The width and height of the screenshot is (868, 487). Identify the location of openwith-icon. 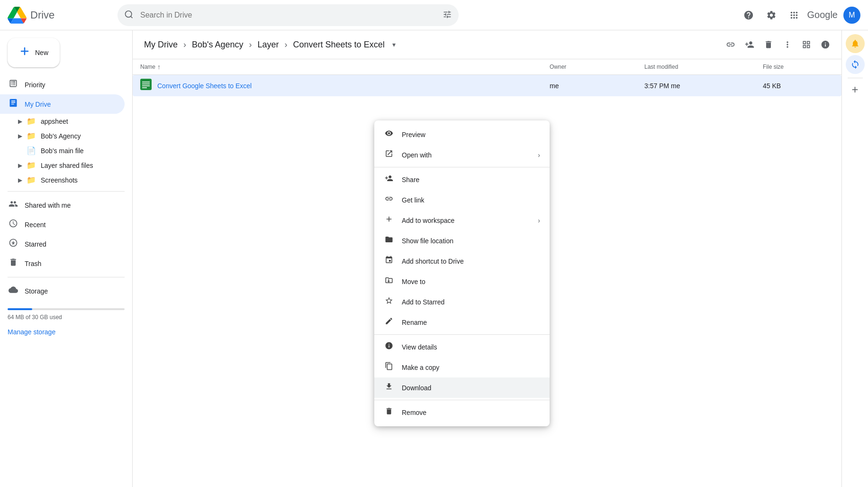
(389, 155).